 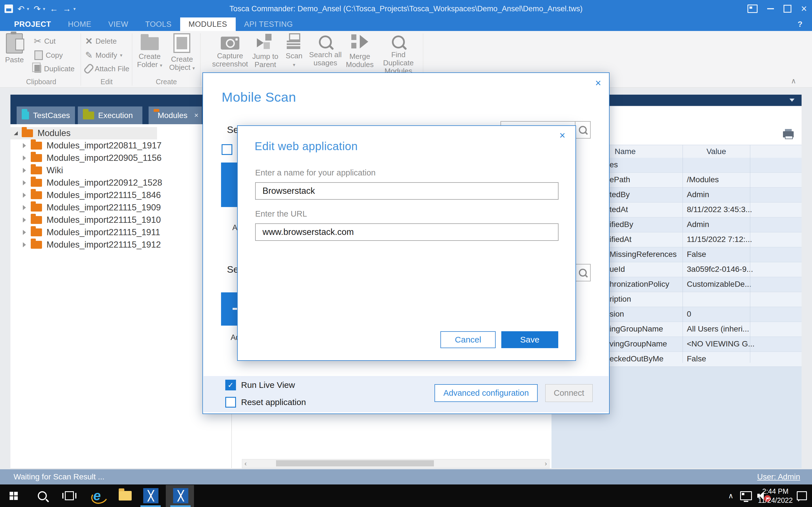 What do you see at coordinates (625, 152) in the screenshot?
I see `column-header-name: Name` at bounding box center [625, 152].